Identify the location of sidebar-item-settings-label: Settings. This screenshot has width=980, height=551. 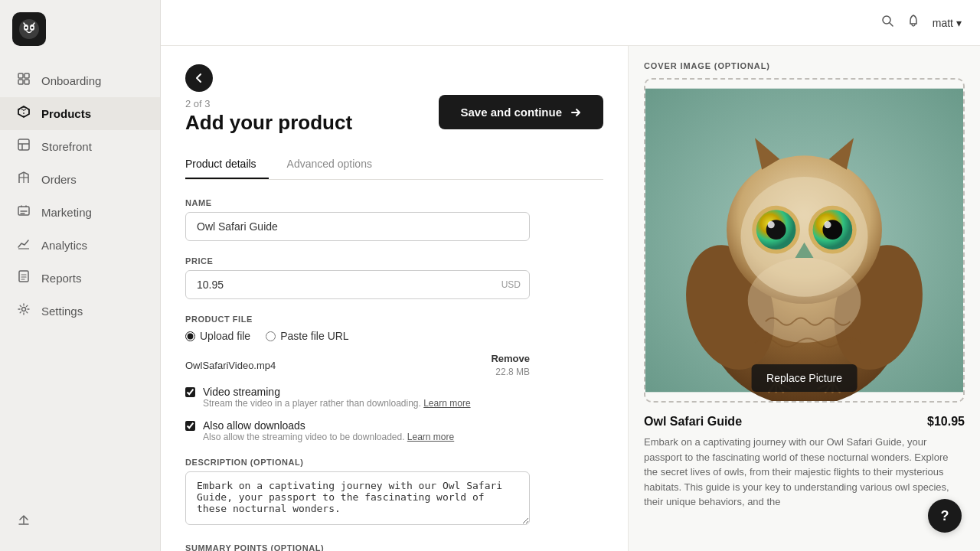
(62, 311).